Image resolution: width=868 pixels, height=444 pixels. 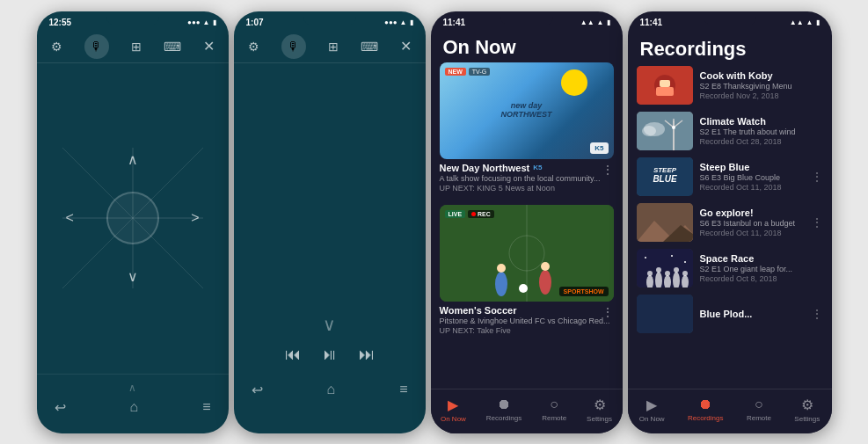 I want to click on mic-button: 🎙, so click(x=97, y=47).